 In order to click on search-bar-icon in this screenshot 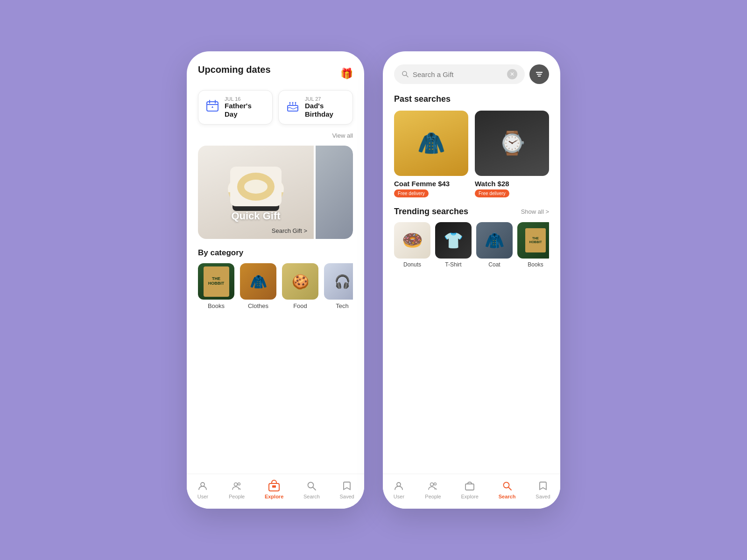, I will do `click(405, 74)`.